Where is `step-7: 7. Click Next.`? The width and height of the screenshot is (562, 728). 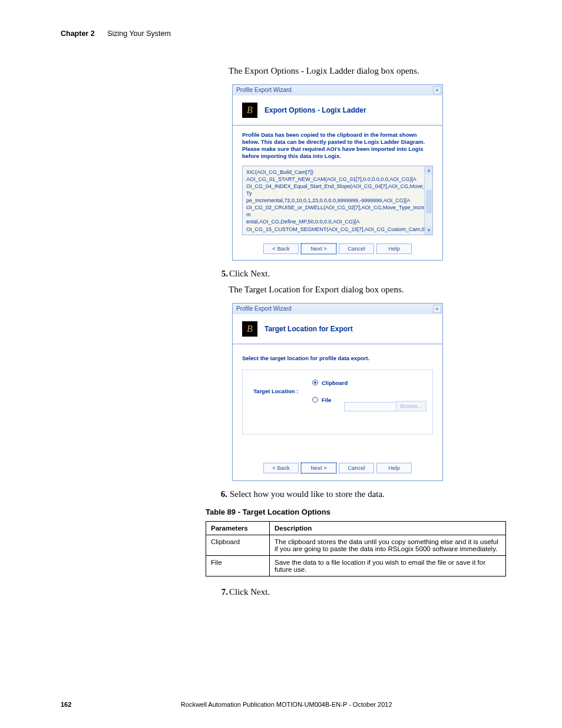 step-7: 7. Click Next. is located at coordinates (389, 592).